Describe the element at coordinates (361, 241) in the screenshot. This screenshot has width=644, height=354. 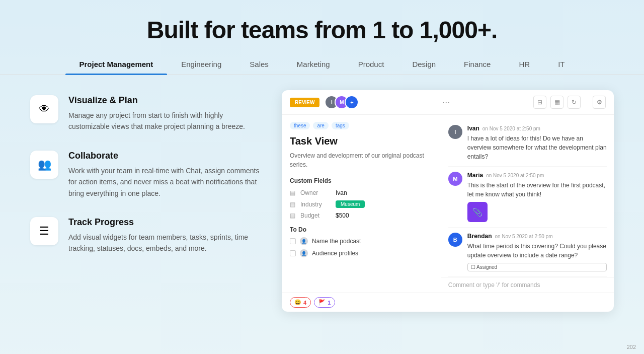
I see `todo-item: 👤 Name the podcast` at that location.